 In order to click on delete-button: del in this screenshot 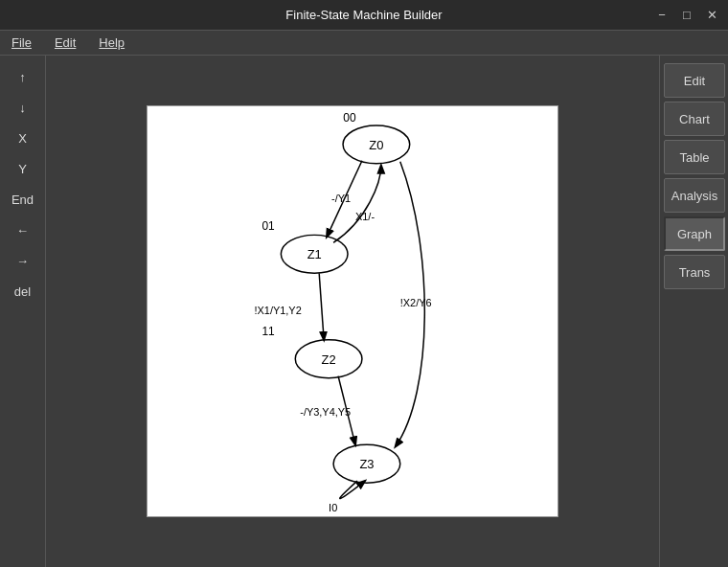, I will do `click(23, 291)`.